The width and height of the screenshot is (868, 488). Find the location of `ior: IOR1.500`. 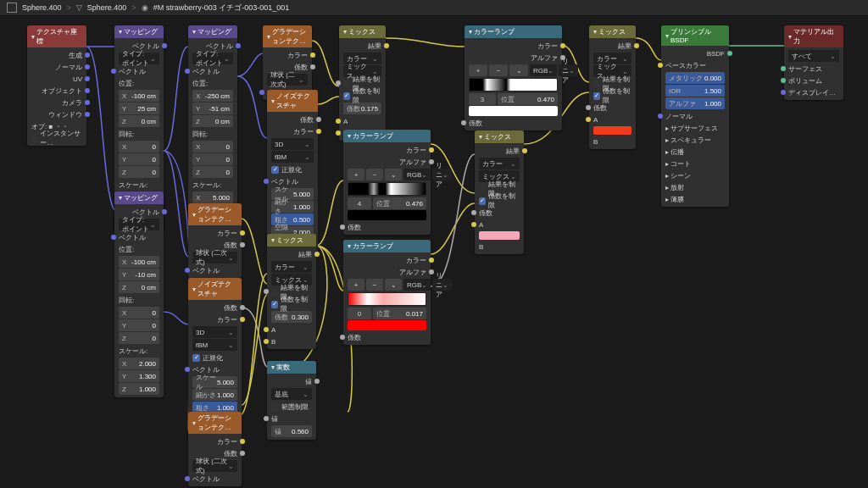

ior: IOR1.500 is located at coordinates (695, 91).